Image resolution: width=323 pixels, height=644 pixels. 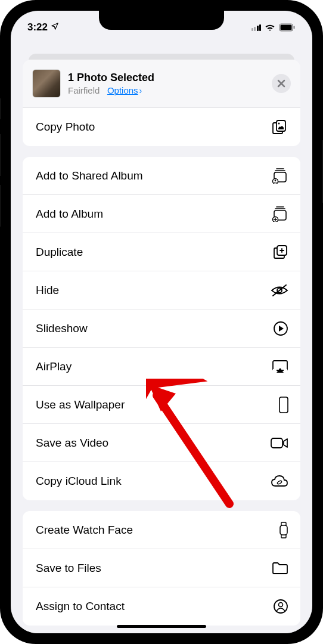 What do you see at coordinates (38, 27) in the screenshot?
I see `status-time: 3:22` at bounding box center [38, 27].